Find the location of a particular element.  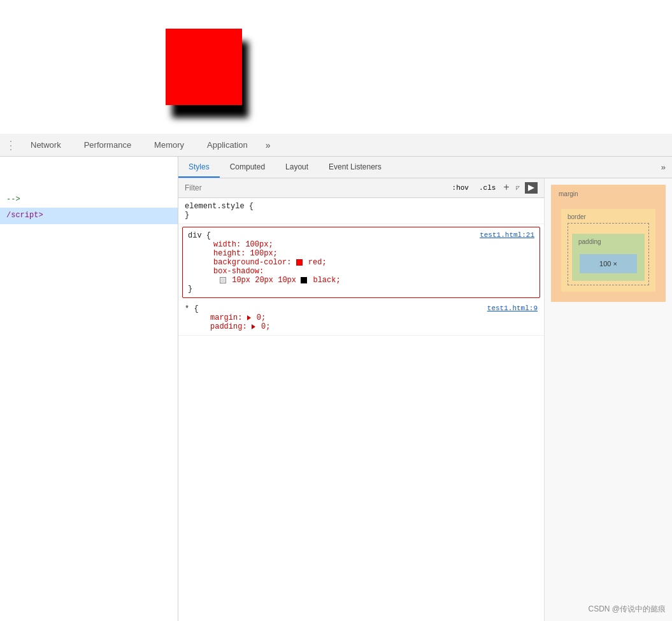

cls-button: .cls is located at coordinates (487, 188).